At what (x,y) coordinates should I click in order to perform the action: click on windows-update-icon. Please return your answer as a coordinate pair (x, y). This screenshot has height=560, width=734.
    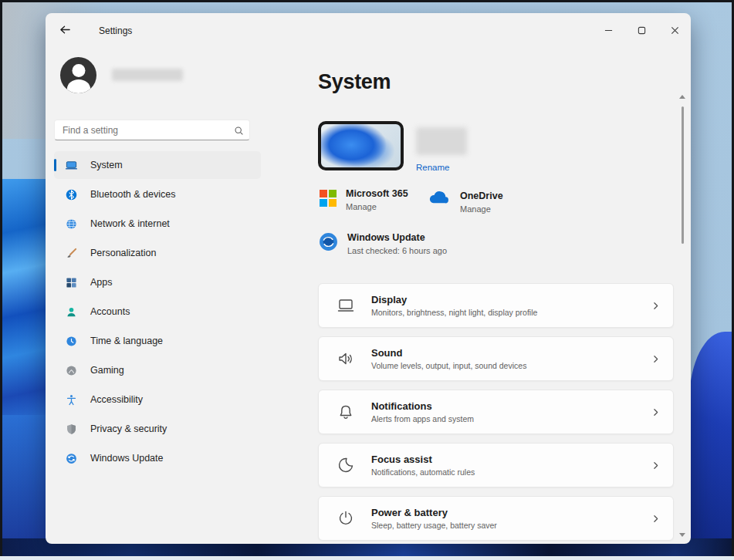
    Looking at the image, I should click on (71, 458).